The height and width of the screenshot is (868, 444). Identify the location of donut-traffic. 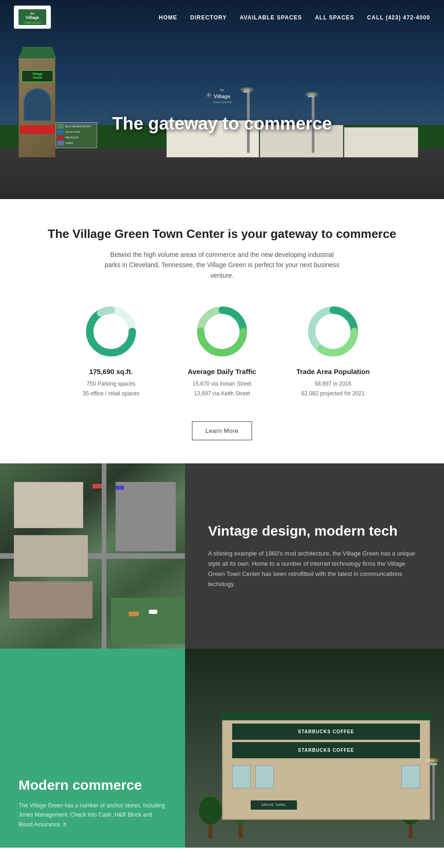
(222, 331).